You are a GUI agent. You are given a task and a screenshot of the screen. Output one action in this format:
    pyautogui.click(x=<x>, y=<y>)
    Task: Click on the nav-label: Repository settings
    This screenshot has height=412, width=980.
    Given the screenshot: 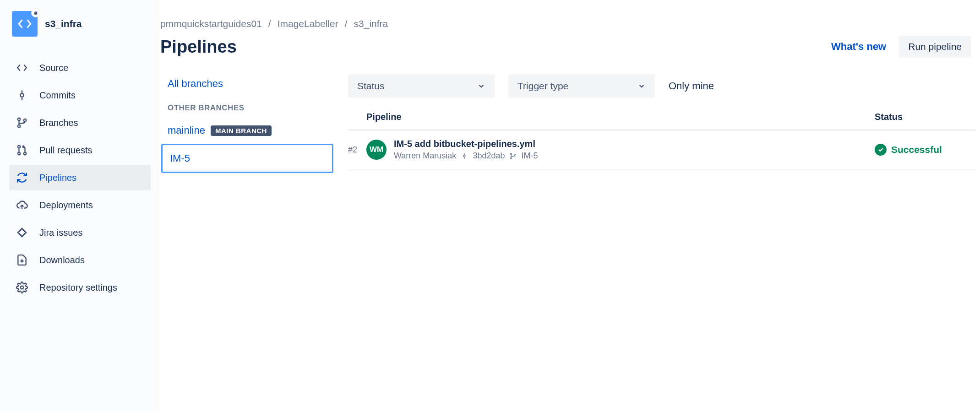 What is the action you would take?
    pyautogui.click(x=78, y=287)
    